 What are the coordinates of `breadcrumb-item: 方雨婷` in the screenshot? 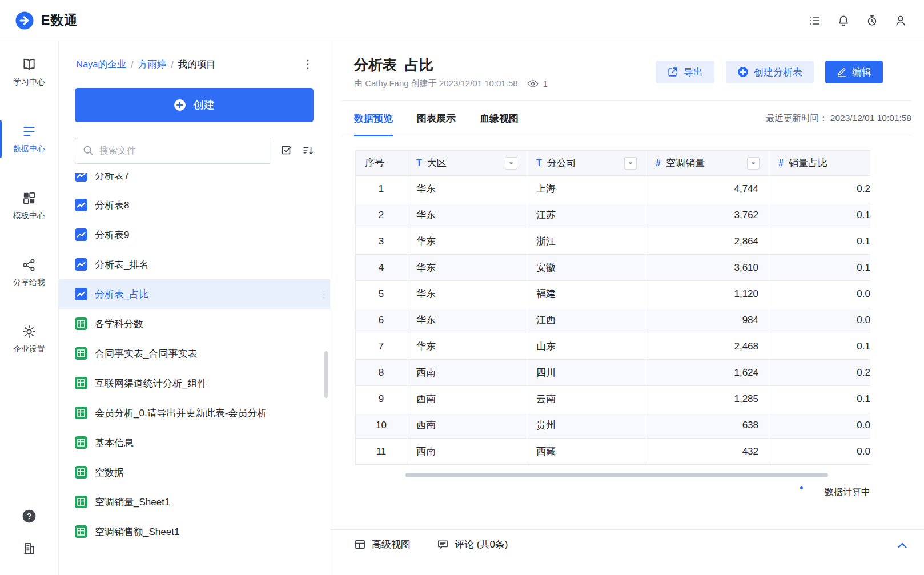 It's located at (152, 65).